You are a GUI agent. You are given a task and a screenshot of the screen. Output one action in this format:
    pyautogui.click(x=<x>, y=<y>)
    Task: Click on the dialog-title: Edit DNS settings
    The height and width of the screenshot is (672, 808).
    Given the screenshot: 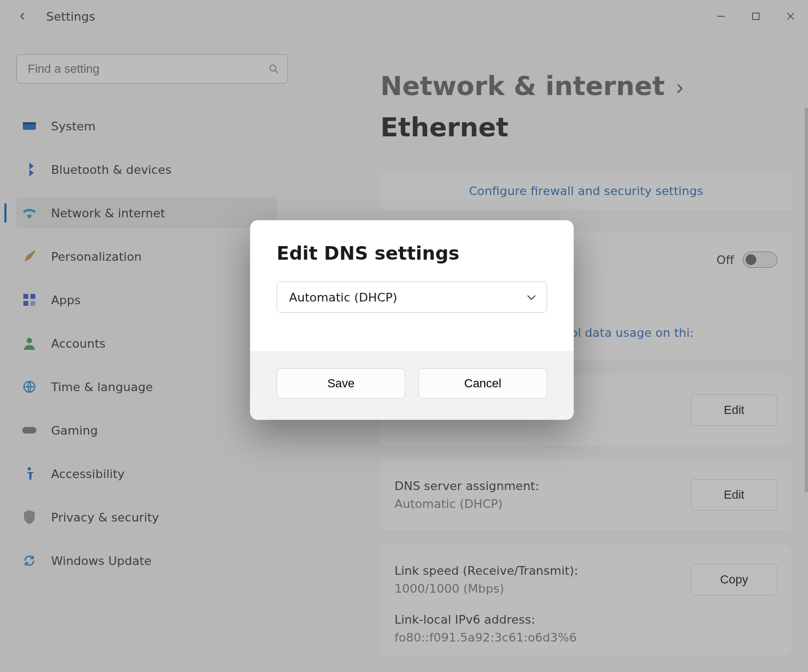 What is the action you would take?
    pyautogui.click(x=412, y=253)
    